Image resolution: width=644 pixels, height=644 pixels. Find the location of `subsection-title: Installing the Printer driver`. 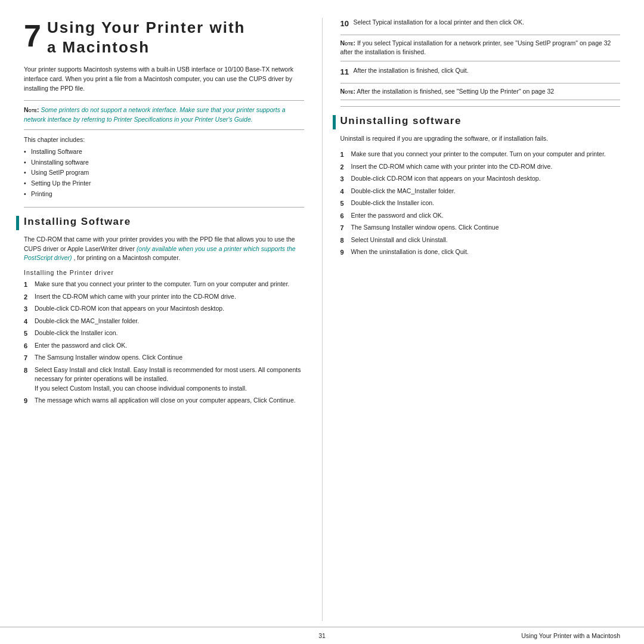

subsection-title: Installing the Printer driver is located at coordinates (164, 273).